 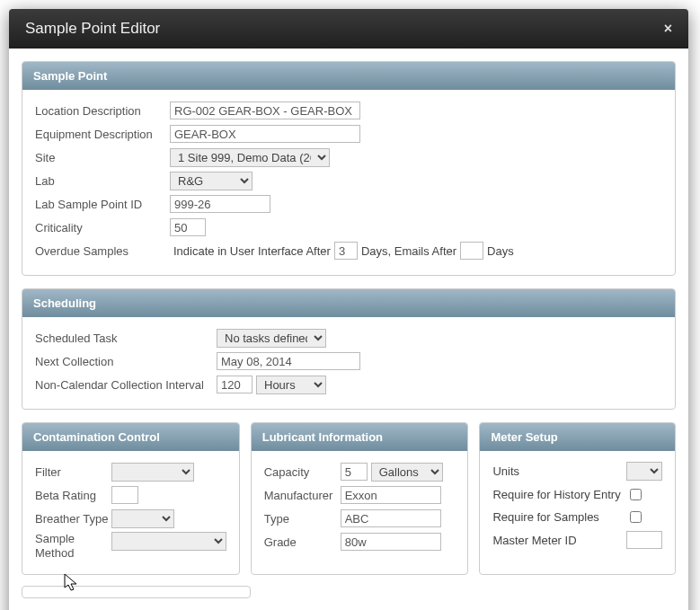 What do you see at coordinates (359, 499) in the screenshot?
I see `panel-lubricant: Lubricant Information Capacity Gallons M…` at bounding box center [359, 499].